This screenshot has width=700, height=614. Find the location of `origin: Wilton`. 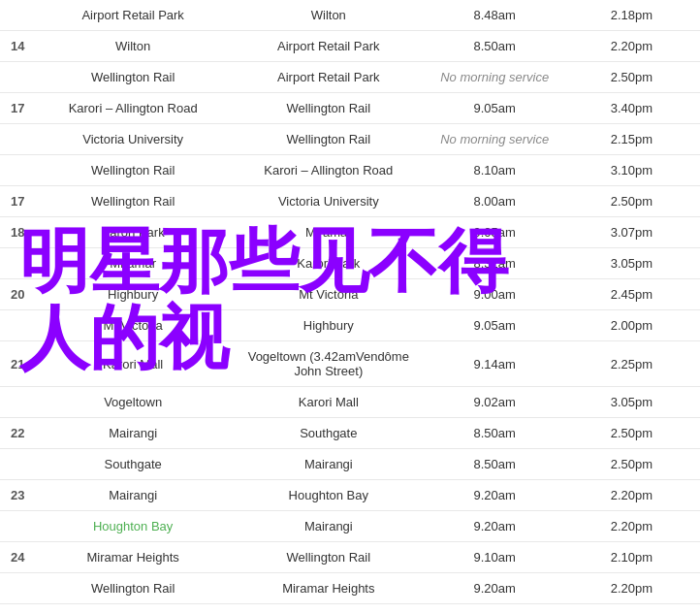

origin: Wilton is located at coordinates (133, 47).